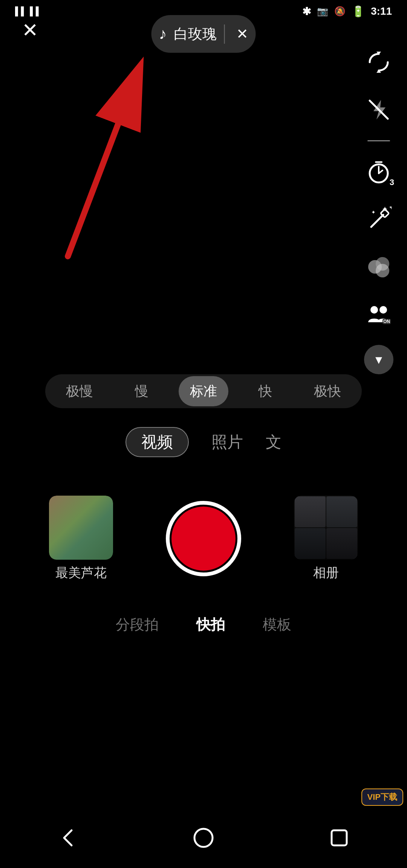 This screenshot has width=407, height=868. What do you see at coordinates (204, 391) in the screenshot?
I see `speed-selector: 极慢 慢 标准 快 极快` at bounding box center [204, 391].